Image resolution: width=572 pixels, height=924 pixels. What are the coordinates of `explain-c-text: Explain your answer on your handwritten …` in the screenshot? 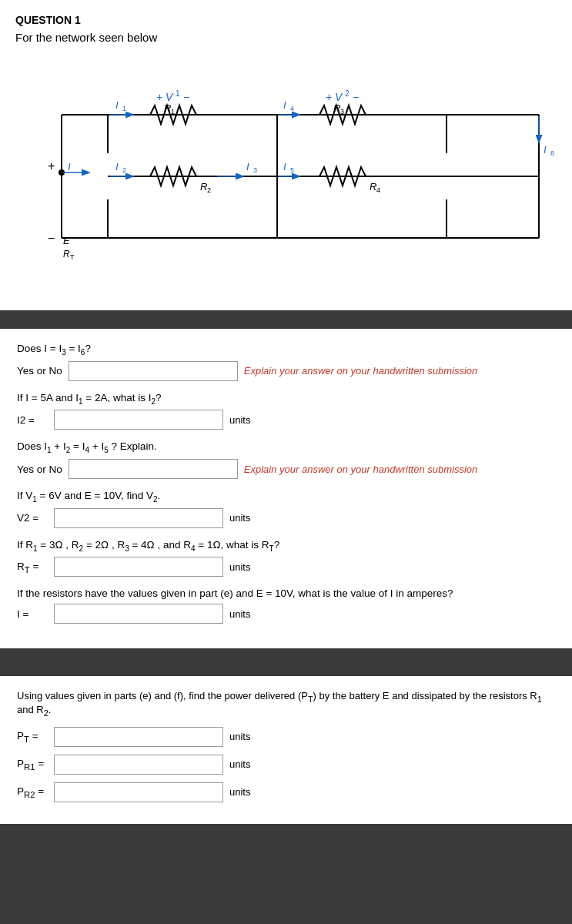 It's located at (361, 470).